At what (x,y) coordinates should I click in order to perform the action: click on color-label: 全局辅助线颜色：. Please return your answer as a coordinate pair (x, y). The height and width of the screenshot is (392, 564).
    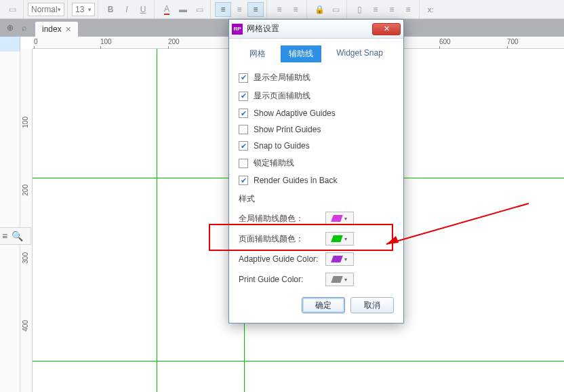
    Looking at the image, I should click on (279, 218).